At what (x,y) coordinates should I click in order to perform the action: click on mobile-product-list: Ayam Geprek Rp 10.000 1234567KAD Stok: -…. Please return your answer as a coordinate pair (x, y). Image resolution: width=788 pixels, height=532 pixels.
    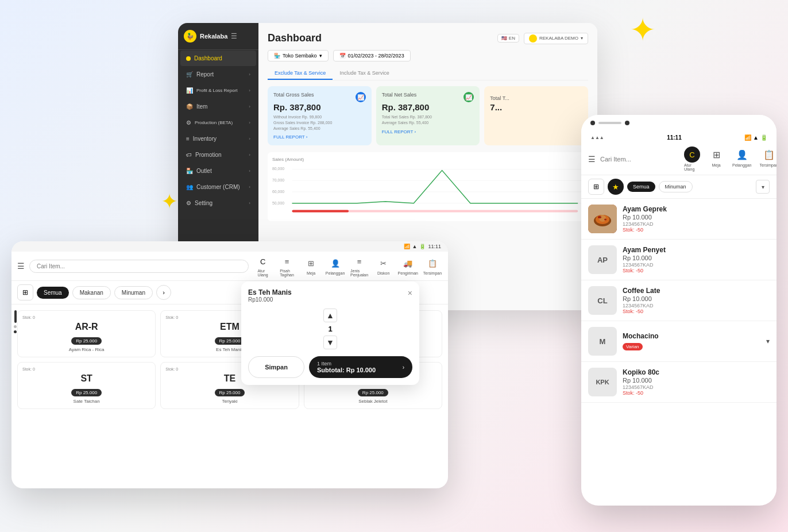
    Looking at the image, I should click on (679, 352).